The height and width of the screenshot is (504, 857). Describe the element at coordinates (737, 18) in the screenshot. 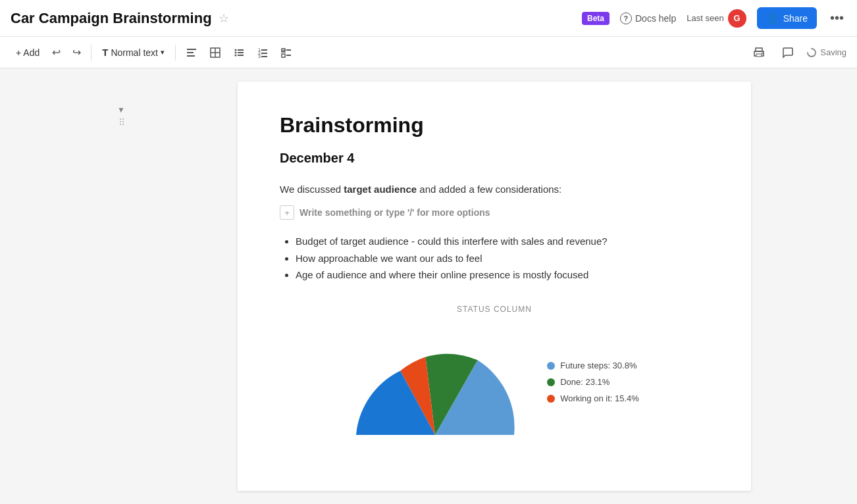

I see `avatar: G` at that location.